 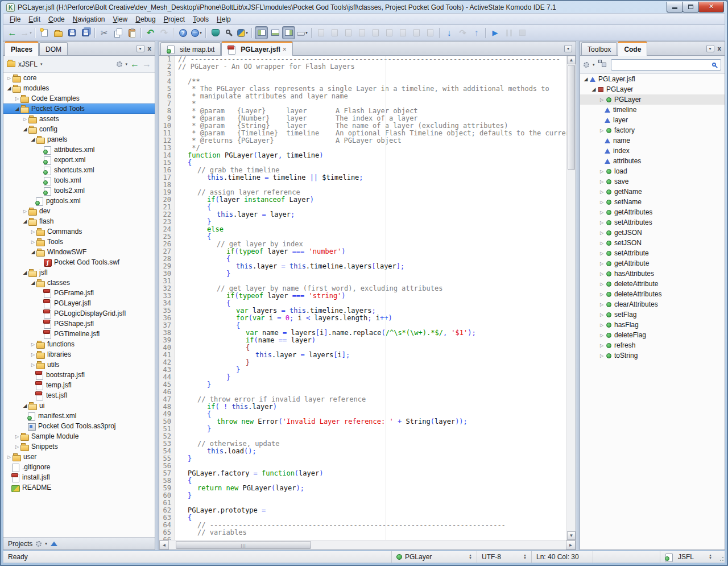 I want to click on code-line: 48if( ! this.layer), so click(x=363, y=407).